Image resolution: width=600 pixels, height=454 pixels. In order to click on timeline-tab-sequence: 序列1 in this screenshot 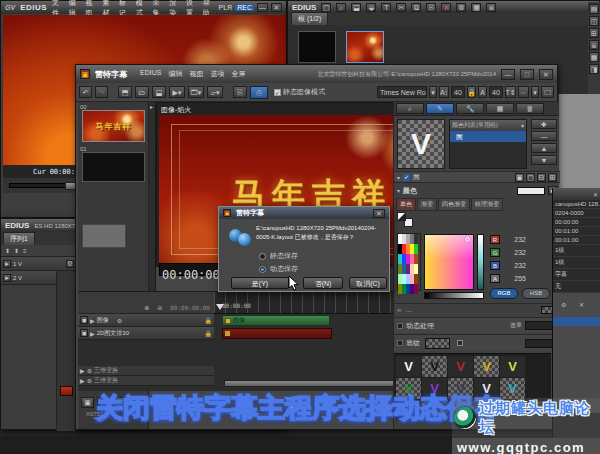, I will do `click(19, 238)`.